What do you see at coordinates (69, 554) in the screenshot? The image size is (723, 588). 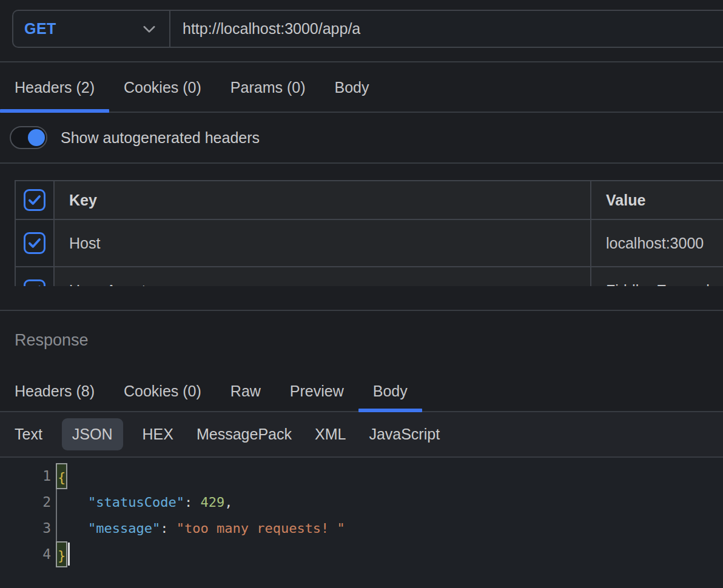 I see `text-cursor` at bounding box center [69, 554].